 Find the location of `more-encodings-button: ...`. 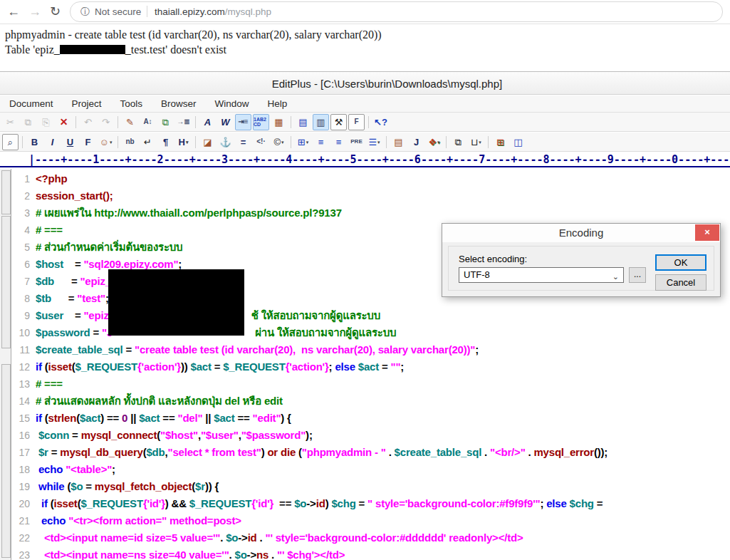

more-encodings-button: ... is located at coordinates (637, 275).